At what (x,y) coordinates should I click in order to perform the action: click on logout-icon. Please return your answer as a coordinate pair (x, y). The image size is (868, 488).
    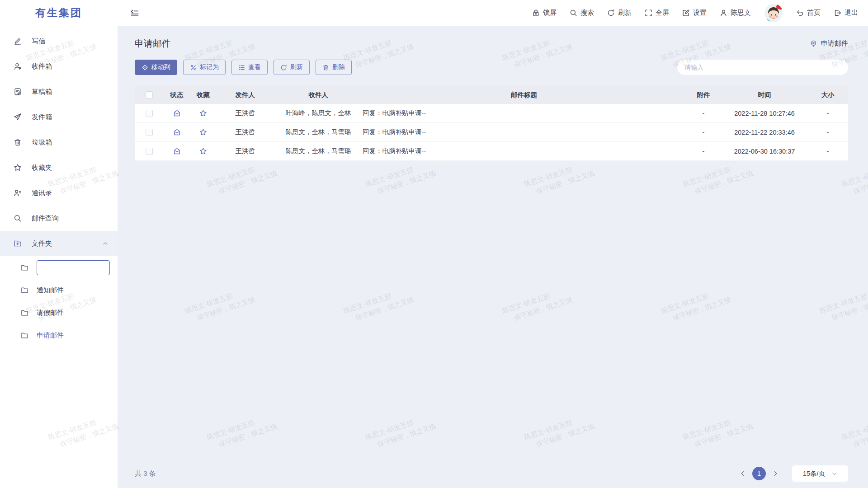
    Looking at the image, I should click on (837, 13).